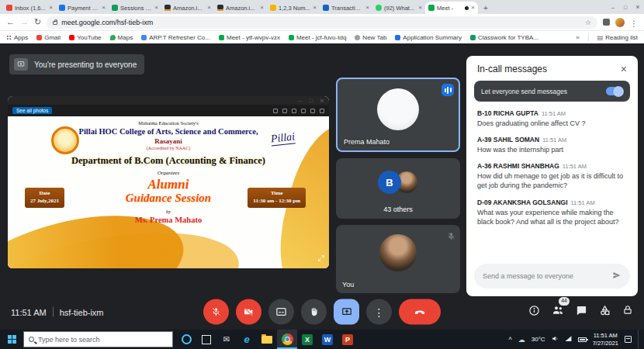  What do you see at coordinates (556, 340) in the screenshot?
I see `volume-icon` at bounding box center [556, 340].